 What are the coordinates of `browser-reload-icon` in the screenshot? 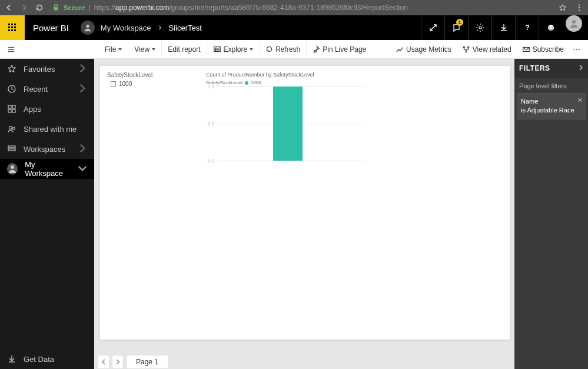 It's located at (39, 8).